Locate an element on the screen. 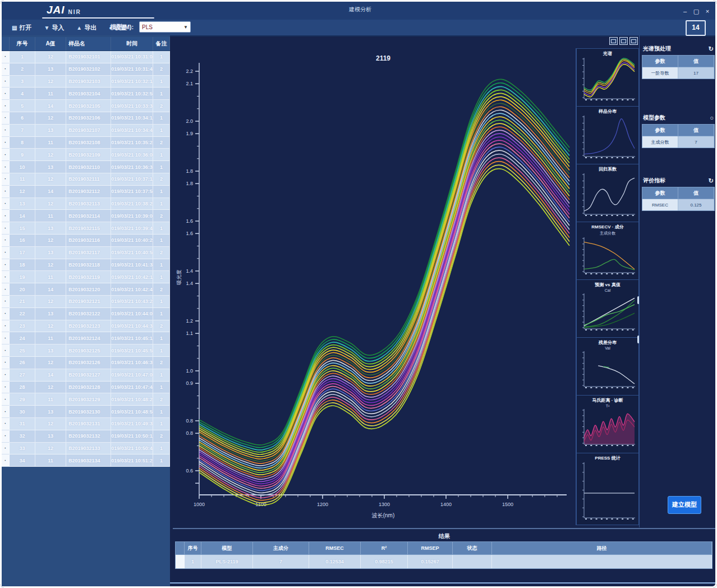 This screenshot has height=588, width=717. table-row: ·2312B20190321232019/03/21 10:44:392 is located at coordinates (86, 327).